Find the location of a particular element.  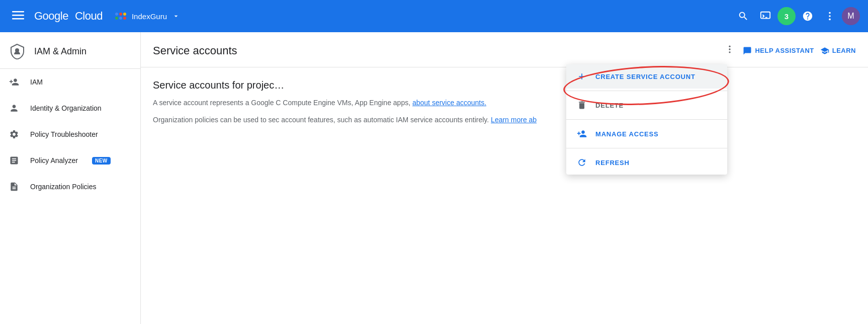

google-cloud-logo: Google Cloud is located at coordinates (68, 16).